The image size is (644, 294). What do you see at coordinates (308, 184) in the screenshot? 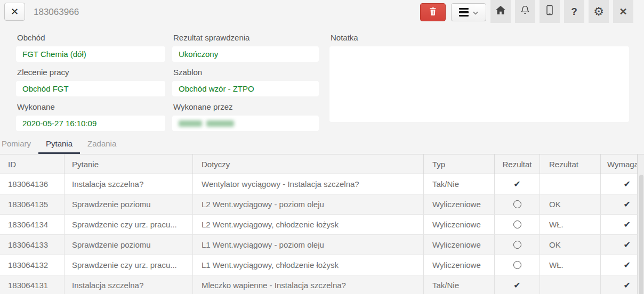
I see `cell-dotyczy: Wentylator wyciągowy - Instalacja szczel…` at bounding box center [308, 184].